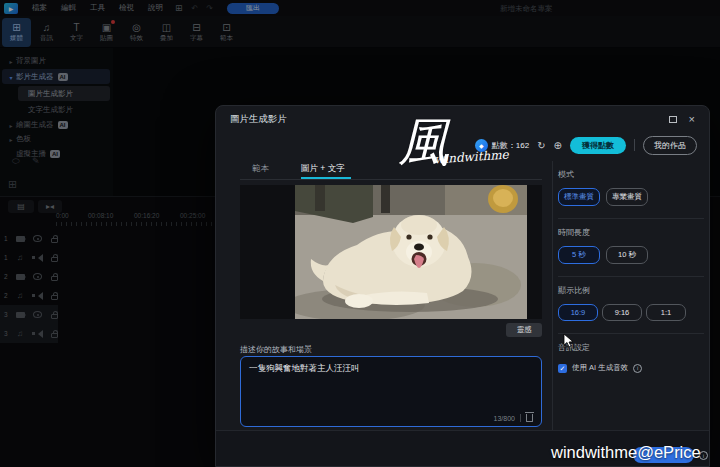 Image resolution: width=720 pixels, height=467 pixels. Describe the element at coordinates (631, 267) in the screenshot. I see `settings-panel: 模式 標準畫質 專業畫質 時間長度 5 秒 10 秒 顯示比例 16:9 9:1…` at that location.